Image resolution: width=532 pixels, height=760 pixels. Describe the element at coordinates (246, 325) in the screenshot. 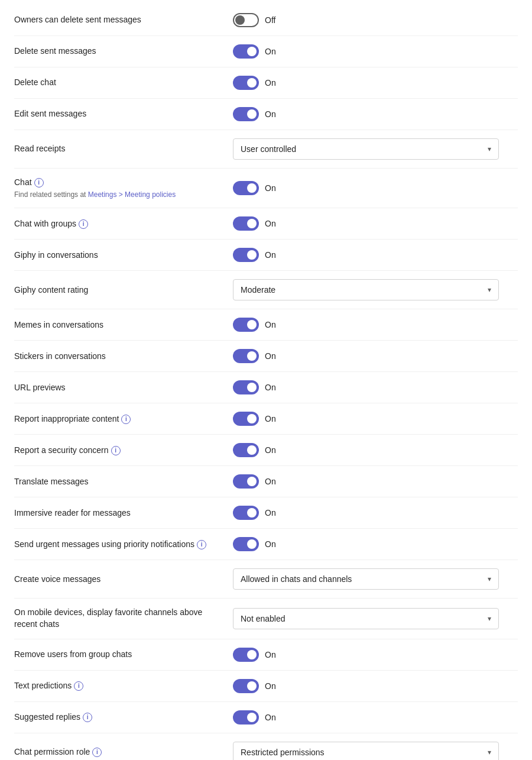

I see `toggle-memes` at that location.